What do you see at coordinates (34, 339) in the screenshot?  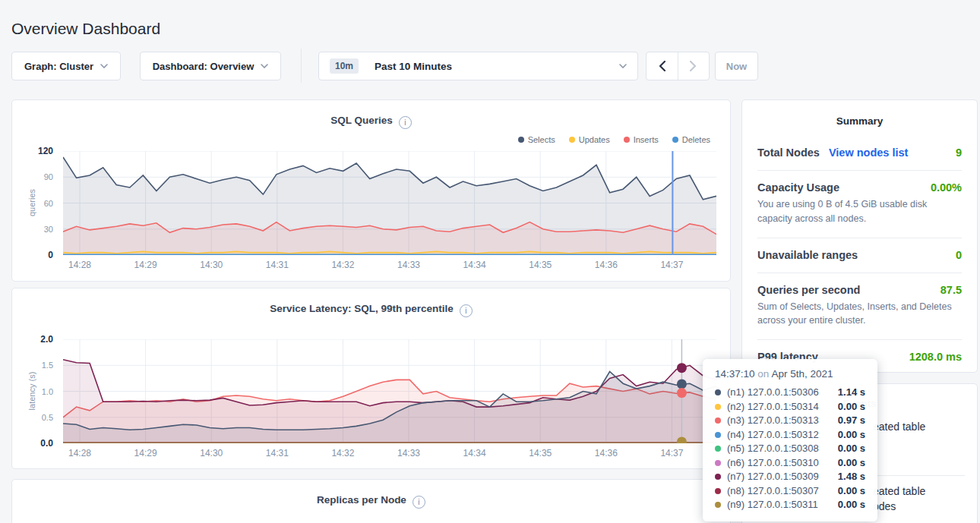 I see `y-tick: 2.0` at bounding box center [34, 339].